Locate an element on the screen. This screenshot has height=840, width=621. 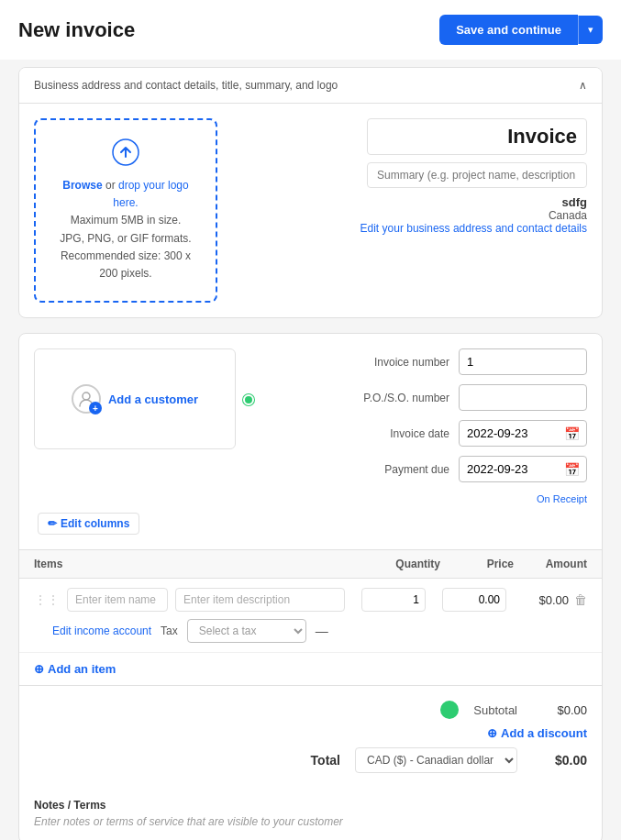
invoice-number-label: Invoice number is located at coordinates (412, 362).